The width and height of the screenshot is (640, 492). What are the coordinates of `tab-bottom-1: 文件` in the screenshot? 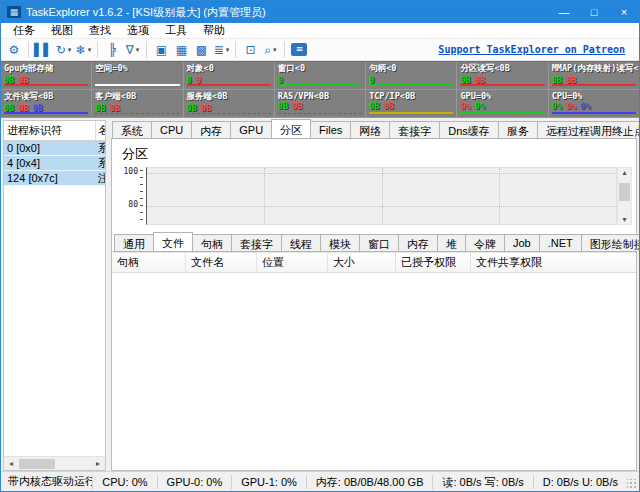 It's located at (173, 242).